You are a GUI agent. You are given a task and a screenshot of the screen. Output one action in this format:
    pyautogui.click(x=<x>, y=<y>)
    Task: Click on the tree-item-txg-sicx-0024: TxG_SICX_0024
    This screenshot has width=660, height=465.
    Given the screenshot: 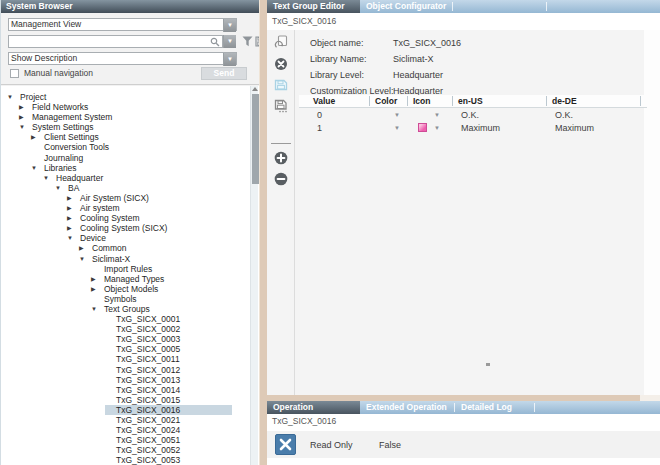 What is the action you would take?
    pyautogui.click(x=130, y=430)
    